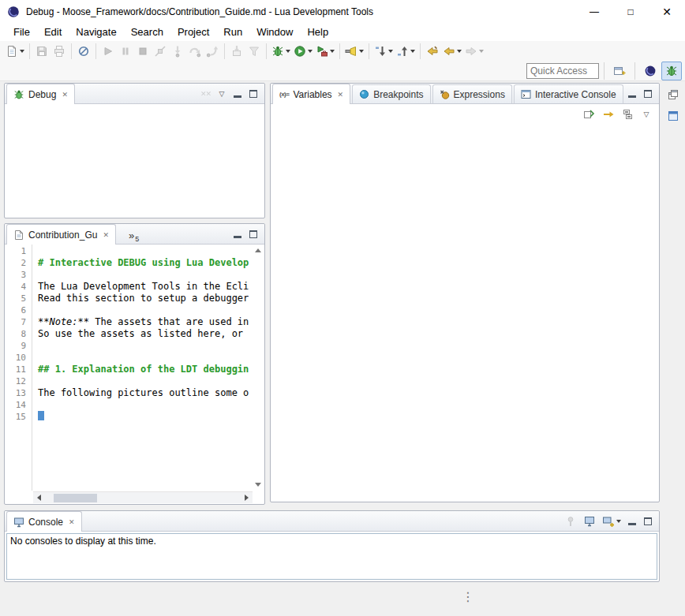 This screenshot has height=616, width=685. What do you see at coordinates (143, 263) in the screenshot?
I see `code-line: # Interactive DEBUG using Lua Develop` at bounding box center [143, 263].